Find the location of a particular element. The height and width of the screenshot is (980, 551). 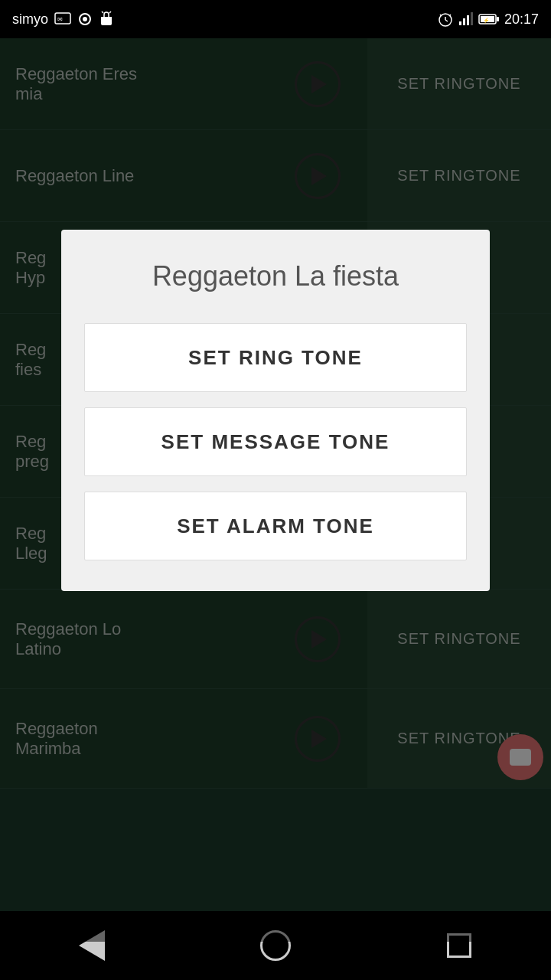

set-message-tone-button: SET MESSAGE TONE is located at coordinates (276, 442).